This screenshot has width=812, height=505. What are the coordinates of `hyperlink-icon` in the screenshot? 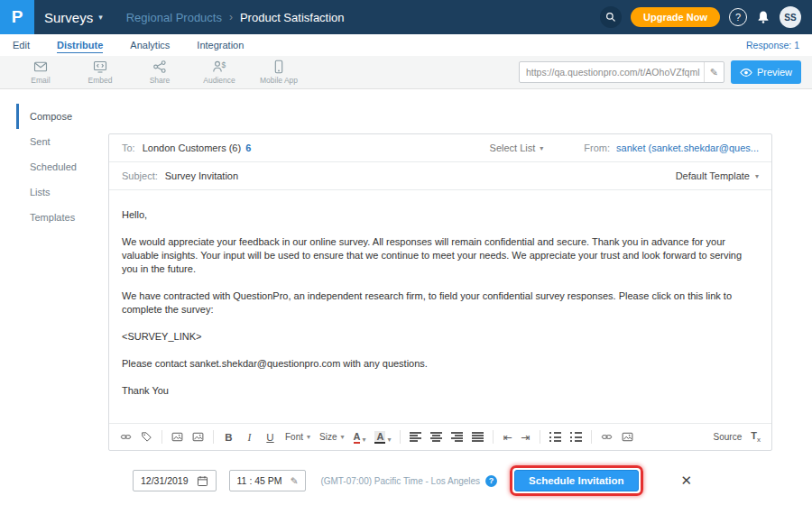 It's located at (606, 437).